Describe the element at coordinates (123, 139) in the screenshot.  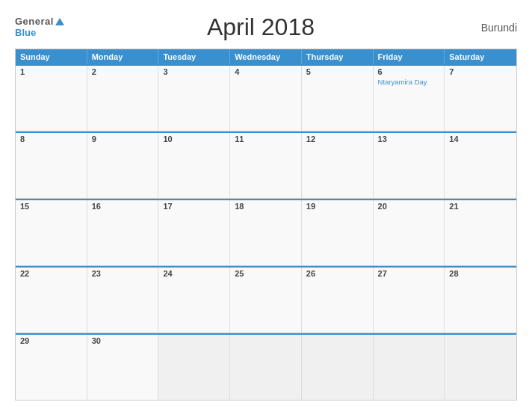
I see `day-number: 9` at that location.